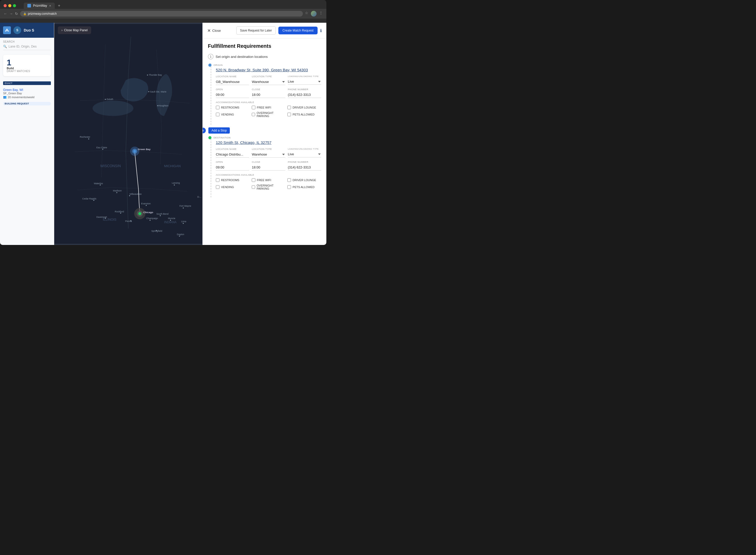  I want to click on close-panel-btn: ✕ Close, so click(214, 31).